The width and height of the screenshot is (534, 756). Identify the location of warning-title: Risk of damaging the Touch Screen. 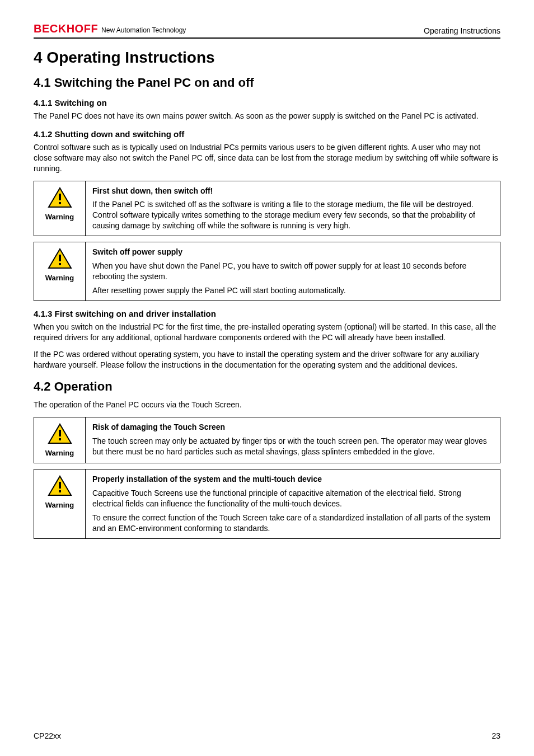
(293, 428).